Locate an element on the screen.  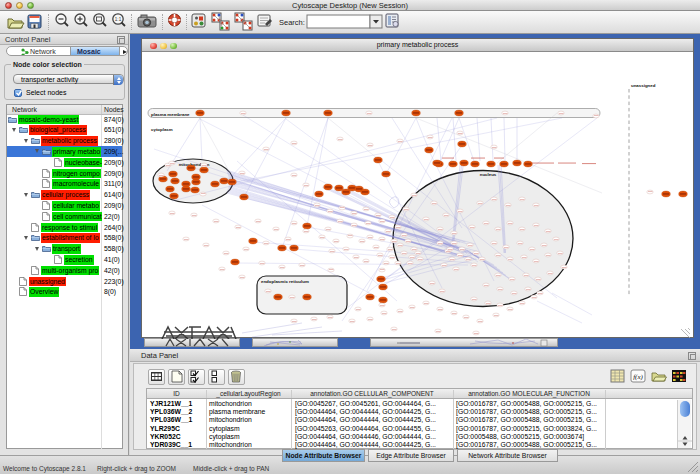
svg-text: plasma membrane is located at coordinates (170, 114).